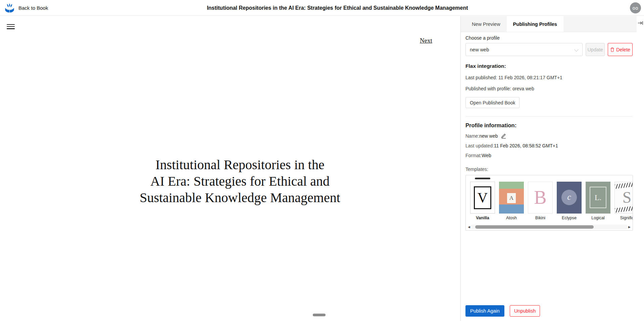 The height and width of the screenshot is (321, 644). I want to click on template-vanilla-letter: V, so click(483, 198).